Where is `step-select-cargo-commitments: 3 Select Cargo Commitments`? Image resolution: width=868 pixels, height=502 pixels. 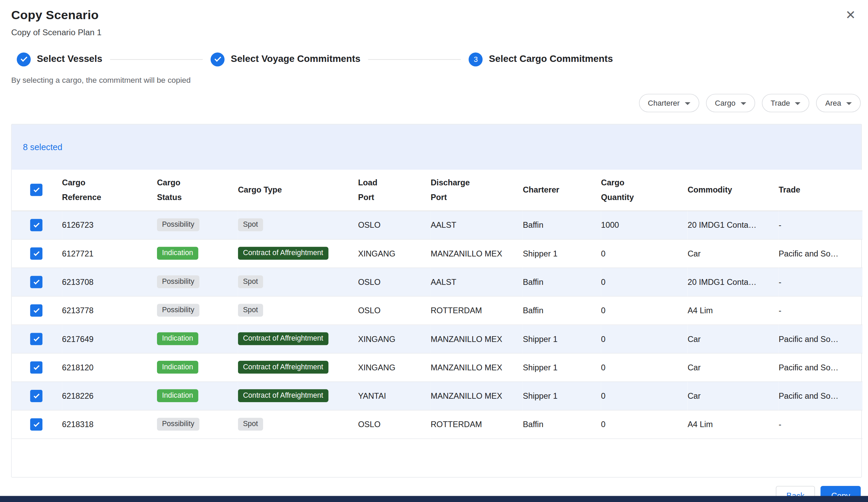
step-select-cargo-commitments: 3 Select Cargo Commitments is located at coordinates (541, 59).